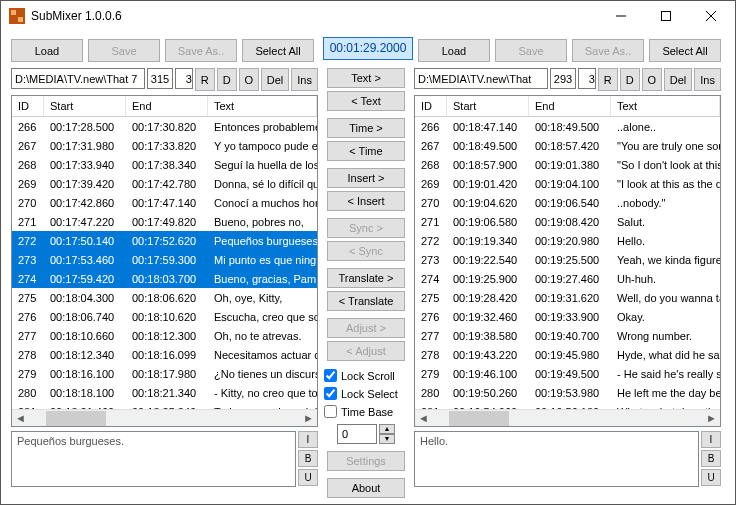 This screenshot has width=736, height=505. I want to click on left-del-button: Del, so click(276, 80).